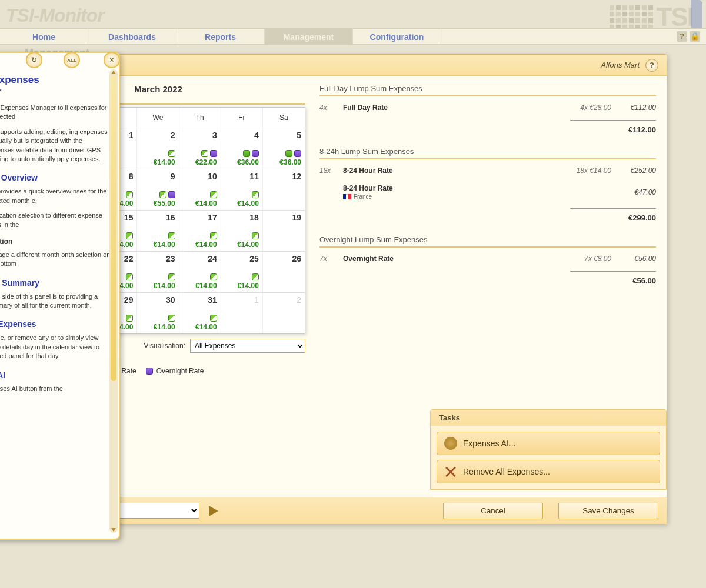 The image size is (706, 588). Describe the element at coordinates (221, 36) in the screenshot. I see `nav-reports: Reports` at that location.